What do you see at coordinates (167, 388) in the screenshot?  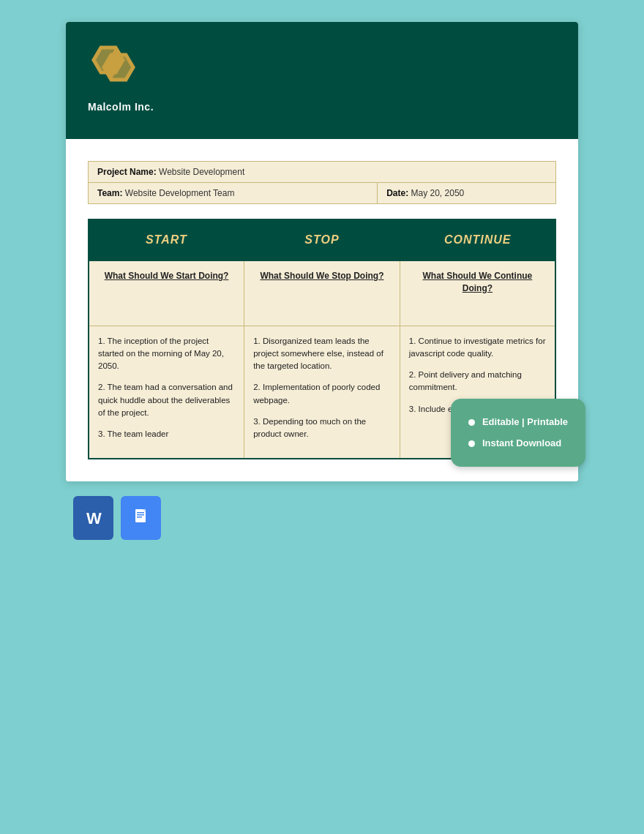 I see `start-content: 1. The inception of the project started …` at bounding box center [167, 388].